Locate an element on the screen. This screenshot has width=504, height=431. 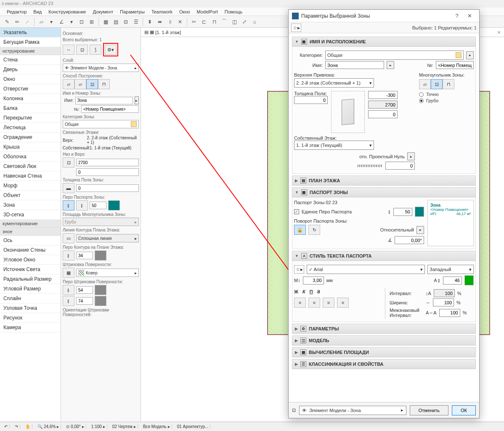
resize-icon: ⤢ is located at coordinates (244, 22).